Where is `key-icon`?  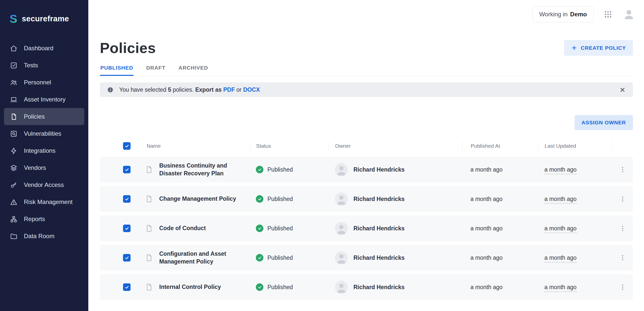 key-icon is located at coordinates (14, 185).